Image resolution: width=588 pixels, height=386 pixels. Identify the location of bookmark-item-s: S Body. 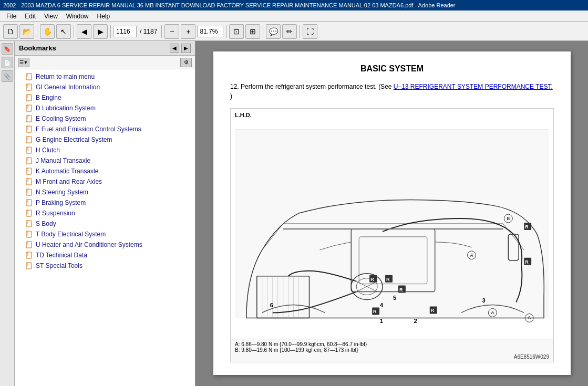
(105, 224).